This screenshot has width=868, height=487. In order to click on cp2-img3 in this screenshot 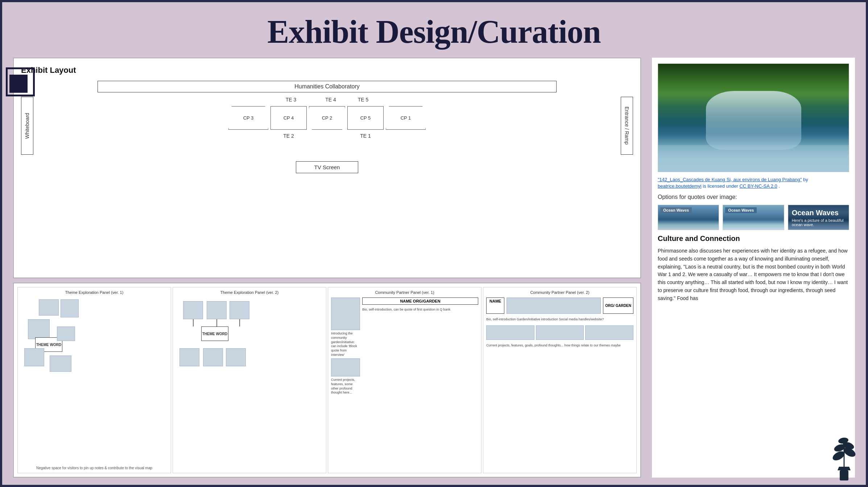, I will do `click(609, 333)`.